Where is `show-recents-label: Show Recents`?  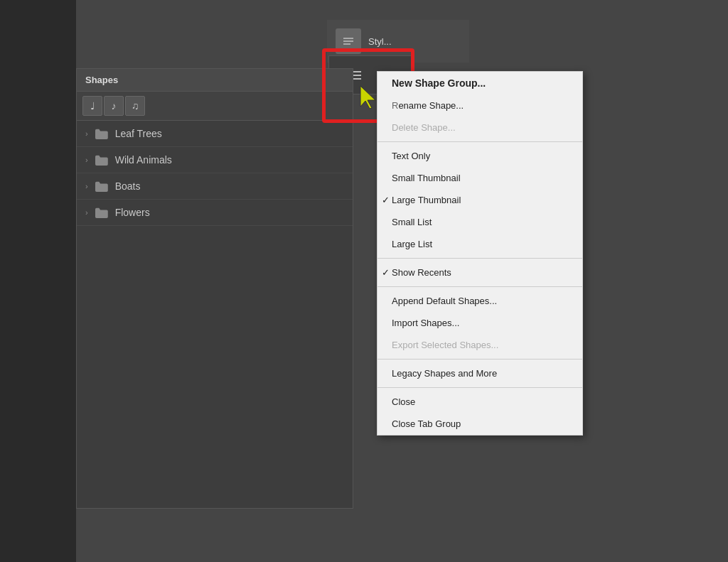 show-recents-label: Show Recents is located at coordinates (422, 273).